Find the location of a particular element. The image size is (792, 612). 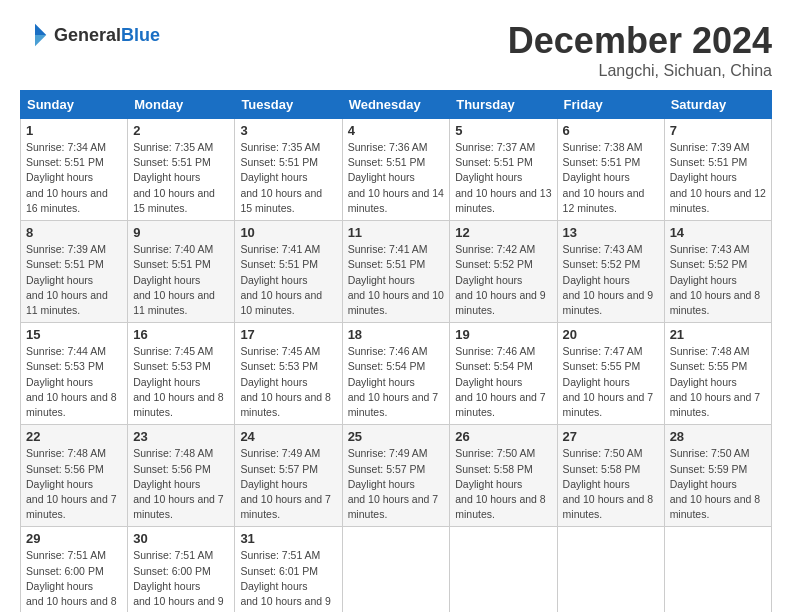

day-number: 29 is located at coordinates (74, 538).